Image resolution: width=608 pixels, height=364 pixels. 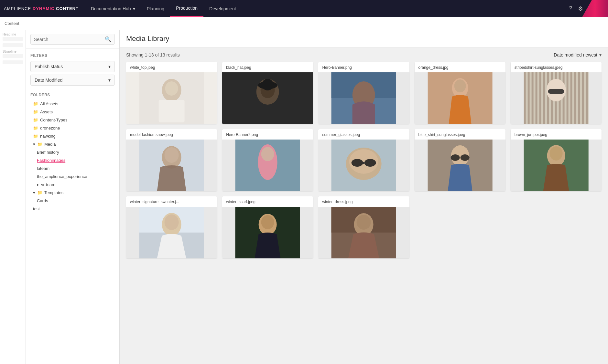 I want to click on nav-item-development: Development, so click(x=223, y=8).